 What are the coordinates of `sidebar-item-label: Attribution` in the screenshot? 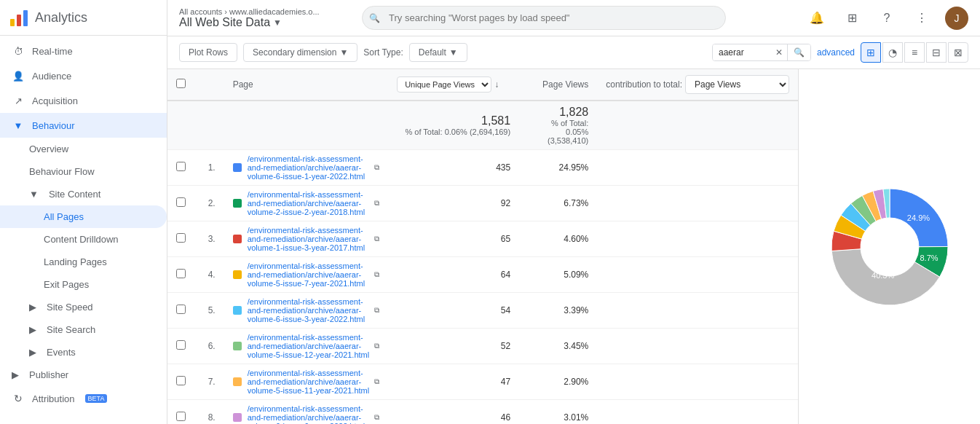 It's located at (54, 399).